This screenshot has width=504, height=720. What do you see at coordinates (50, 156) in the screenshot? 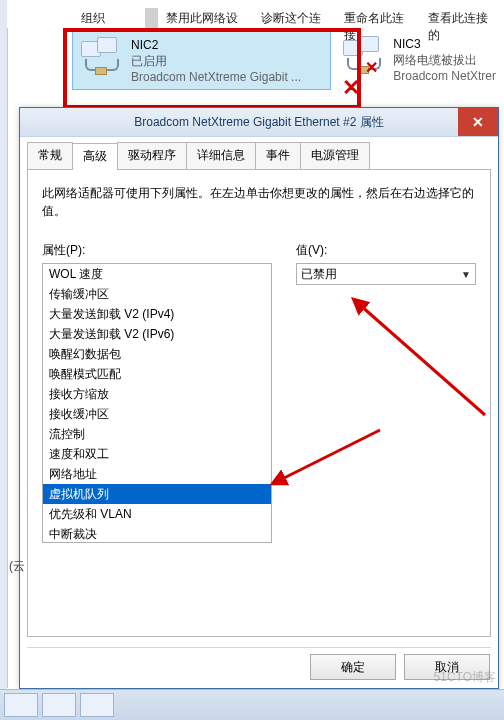
I see `tab-general: 常规` at bounding box center [50, 156].